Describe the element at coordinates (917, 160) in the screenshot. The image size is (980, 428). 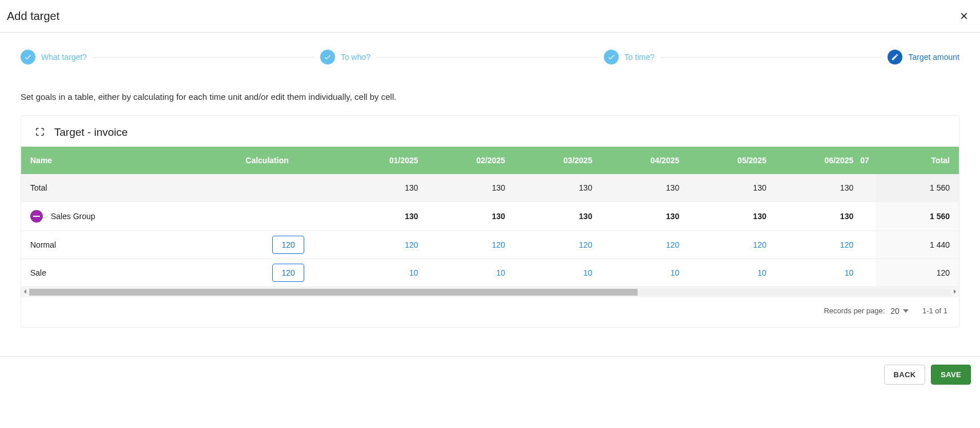
I see `col-total: Total` at that location.